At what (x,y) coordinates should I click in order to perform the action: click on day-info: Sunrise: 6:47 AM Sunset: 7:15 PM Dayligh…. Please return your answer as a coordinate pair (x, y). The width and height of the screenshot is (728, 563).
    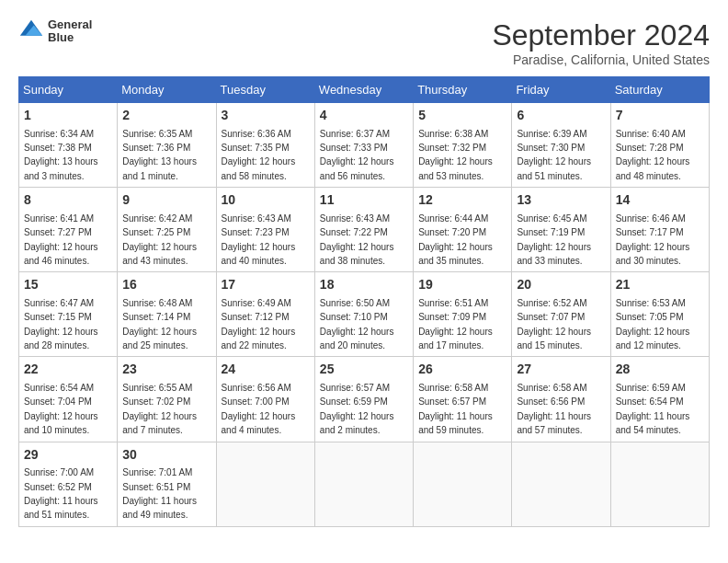
    Looking at the image, I should click on (61, 324).